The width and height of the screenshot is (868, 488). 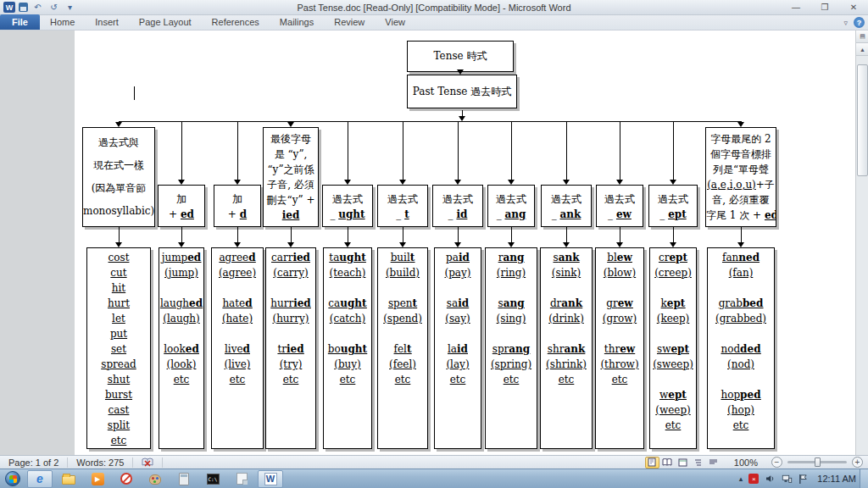 What do you see at coordinates (460, 72) in the screenshot?
I see `arrow-down-icon` at bounding box center [460, 72].